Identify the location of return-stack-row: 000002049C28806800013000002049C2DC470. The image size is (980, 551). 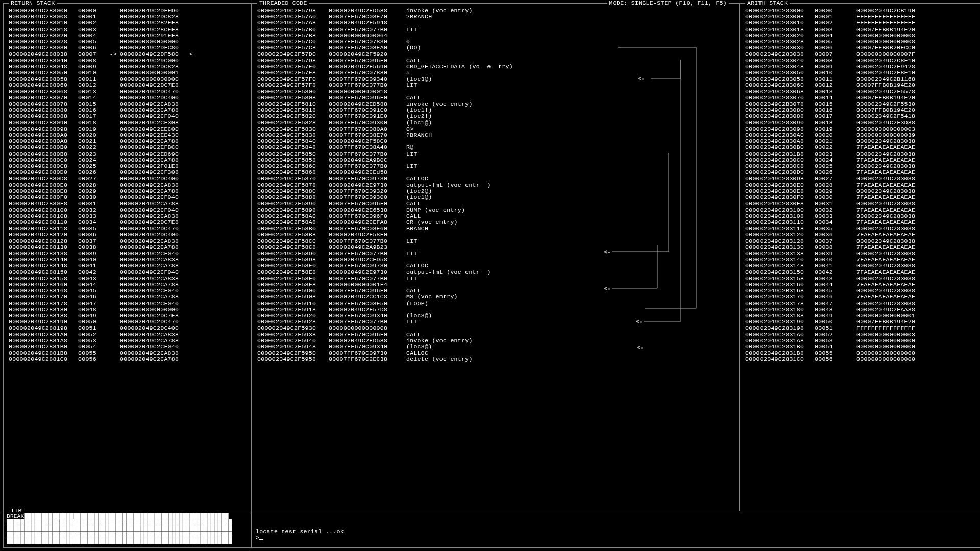
(128, 92).